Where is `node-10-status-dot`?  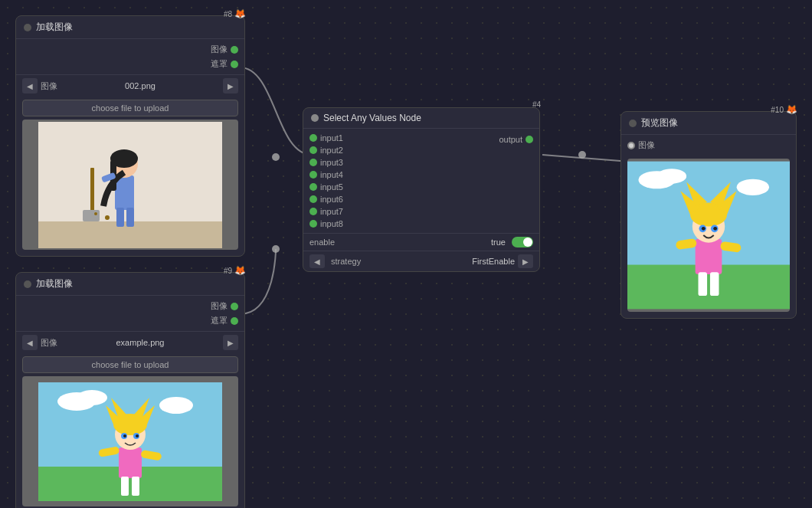 node-10-status-dot is located at coordinates (633, 123).